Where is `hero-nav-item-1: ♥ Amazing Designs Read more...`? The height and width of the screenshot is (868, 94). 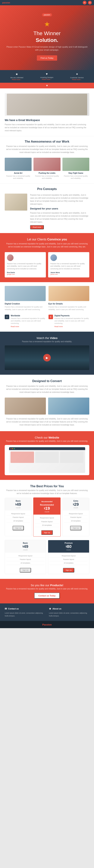 hero-nav-item-1: ♥ Amazing Designs Read more... is located at coordinates (47, 76).